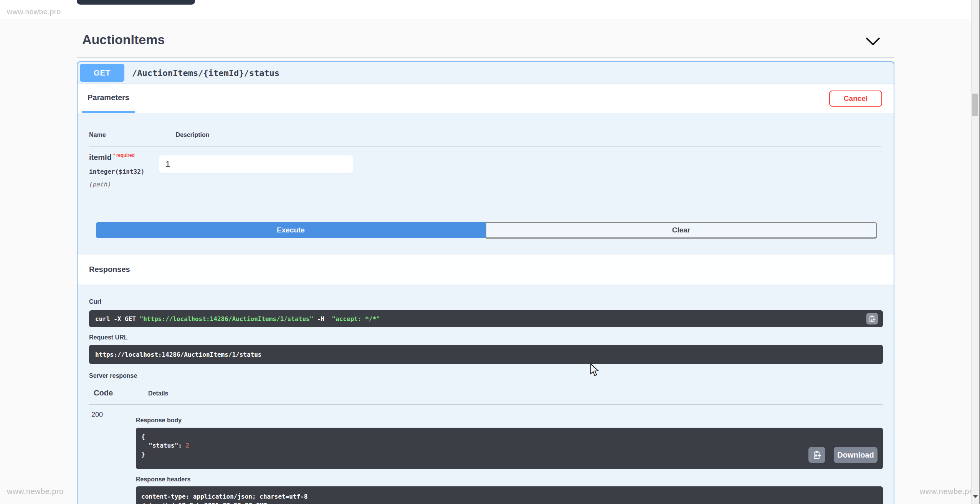  Describe the element at coordinates (486, 99) in the screenshot. I see `tab-header-band: Parameters Cancel` at that location.